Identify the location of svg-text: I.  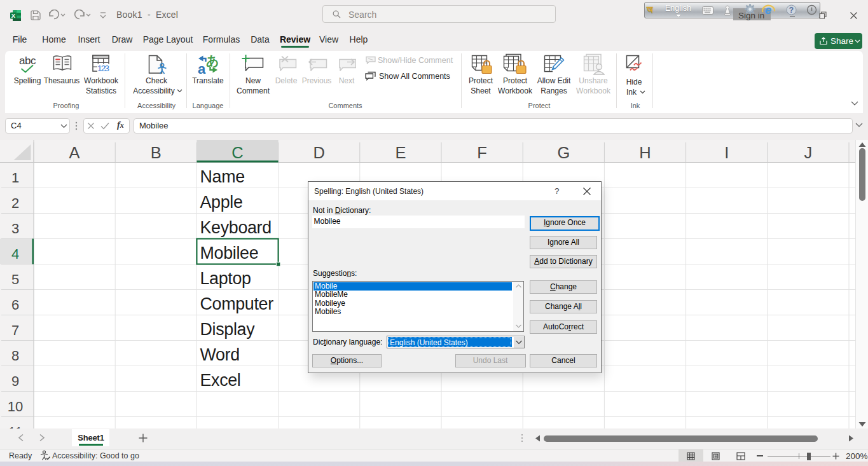
(726, 153).